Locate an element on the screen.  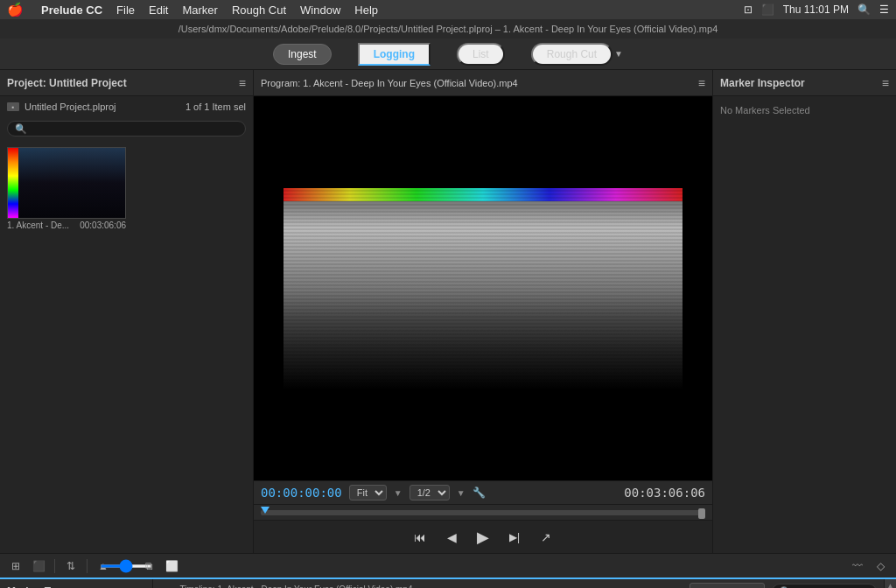
clip-thumbnail: 1. Akcent - De... 00:03:06:06 is located at coordinates (66, 189).